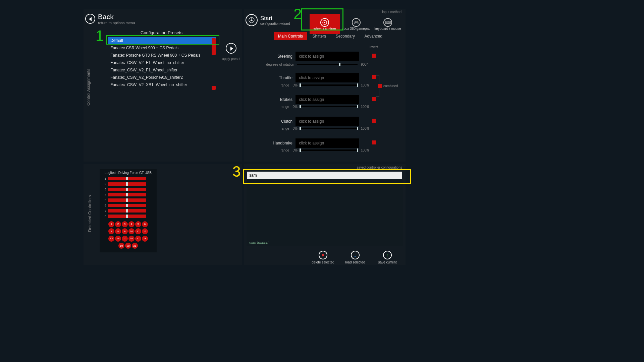 The image size is (644, 362). What do you see at coordinates (118, 224) in the screenshot?
I see `controller-button-indicator: 2` at bounding box center [118, 224].